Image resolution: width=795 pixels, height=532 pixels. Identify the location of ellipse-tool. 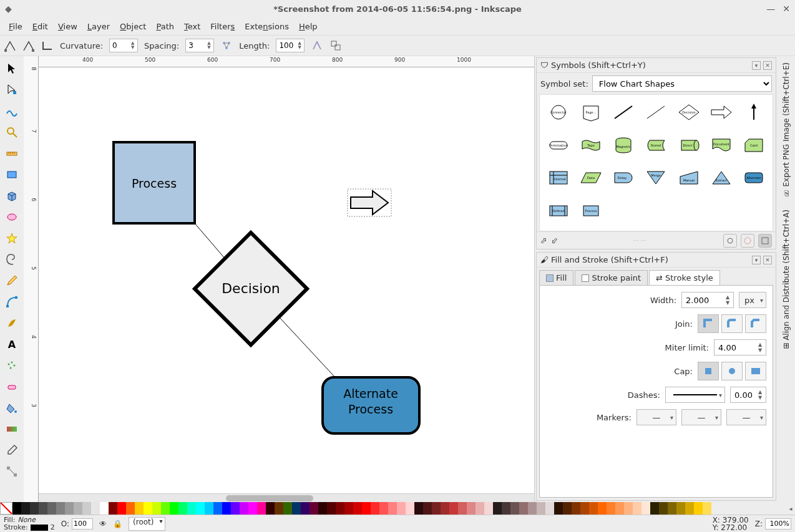
(12, 217).